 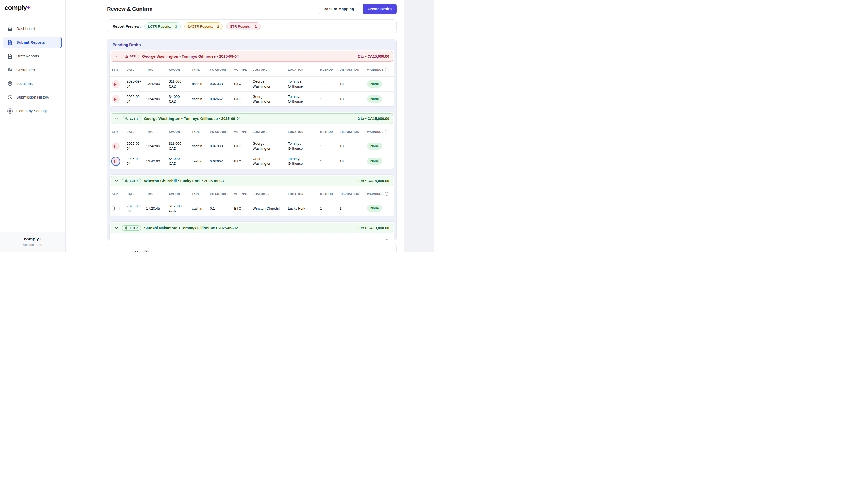 What do you see at coordinates (328, 238) in the screenshot?
I see `column-header-method: METHOD` at bounding box center [328, 238].